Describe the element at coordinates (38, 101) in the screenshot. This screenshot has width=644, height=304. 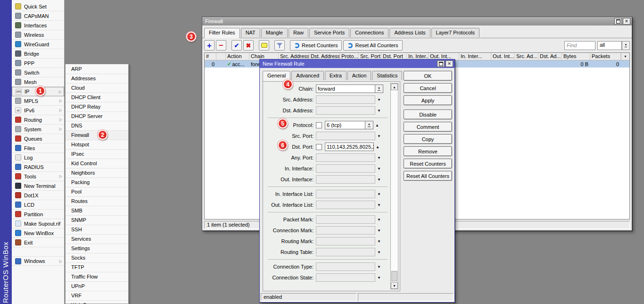
I see `sidebar-item-mpls: MPLS ▷` at that location.